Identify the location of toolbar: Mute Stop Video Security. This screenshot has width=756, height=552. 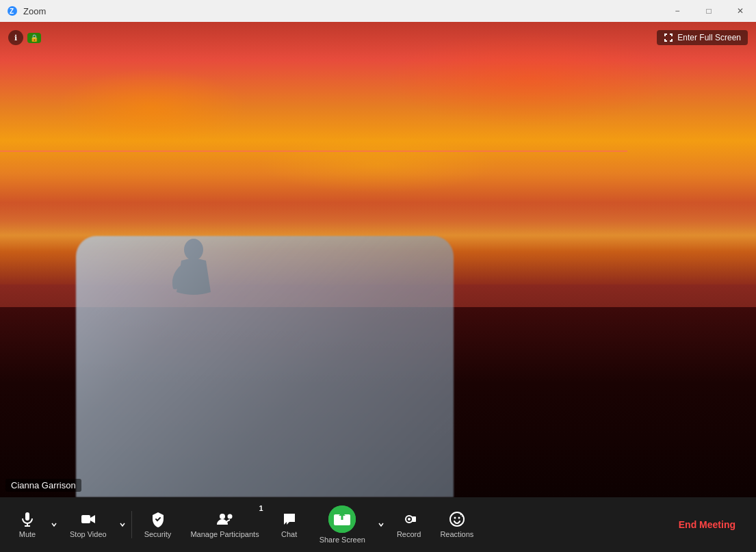
(378, 525).